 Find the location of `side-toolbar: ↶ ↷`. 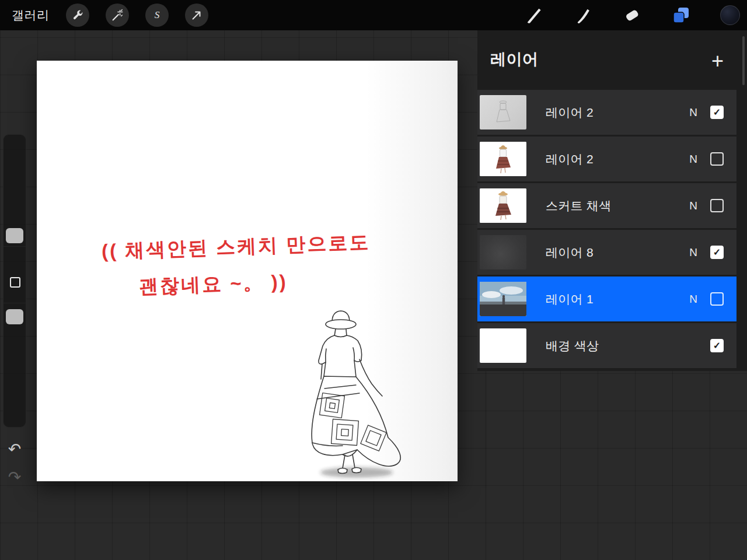

side-toolbar: ↶ ↷ is located at coordinates (15, 310).